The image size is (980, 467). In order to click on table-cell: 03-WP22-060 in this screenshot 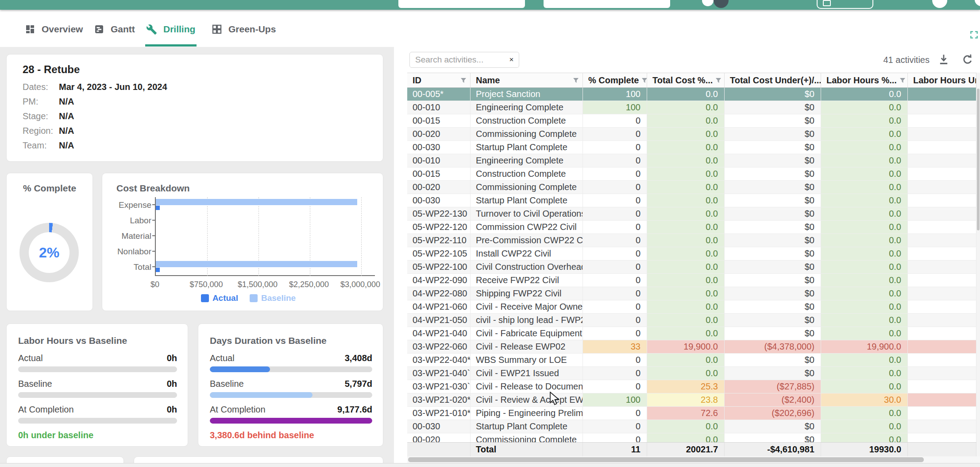, I will do `click(439, 346)`.